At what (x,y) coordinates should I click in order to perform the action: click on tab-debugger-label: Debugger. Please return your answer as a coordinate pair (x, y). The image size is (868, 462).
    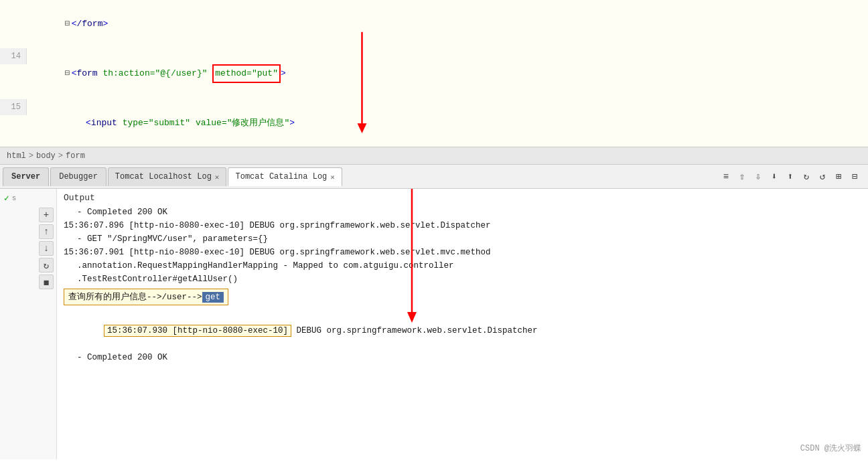
    Looking at the image, I should click on (78, 177).